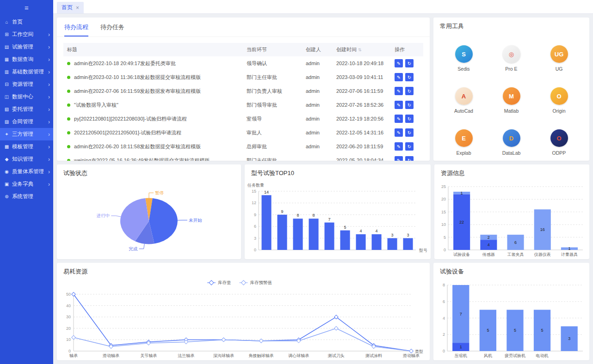 The image size is (593, 364). What do you see at coordinates (407, 77) in the screenshot?
I see `row-actions: ✎↻` at bounding box center [407, 77].